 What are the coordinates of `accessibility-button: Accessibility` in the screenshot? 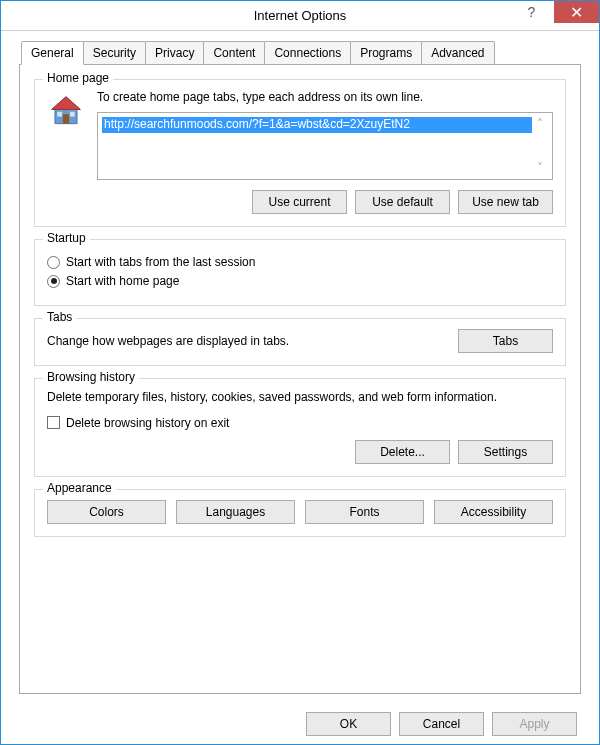 It's located at (494, 512).